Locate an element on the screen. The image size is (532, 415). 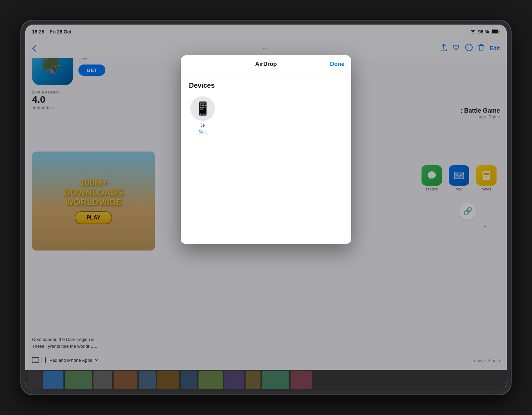
devices-list: 📱 Je Sent is located at coordinates (266, 115).